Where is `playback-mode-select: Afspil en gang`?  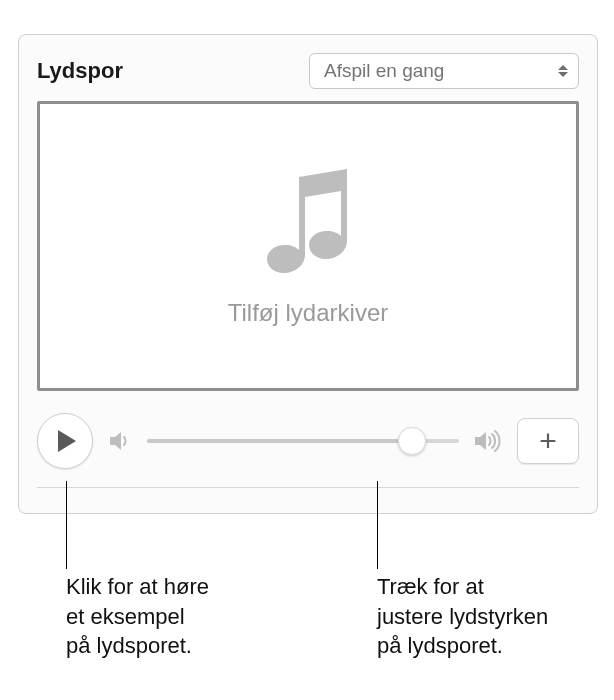
playback-mode-select: Afspil en gang is located at coordinates (444, 71).